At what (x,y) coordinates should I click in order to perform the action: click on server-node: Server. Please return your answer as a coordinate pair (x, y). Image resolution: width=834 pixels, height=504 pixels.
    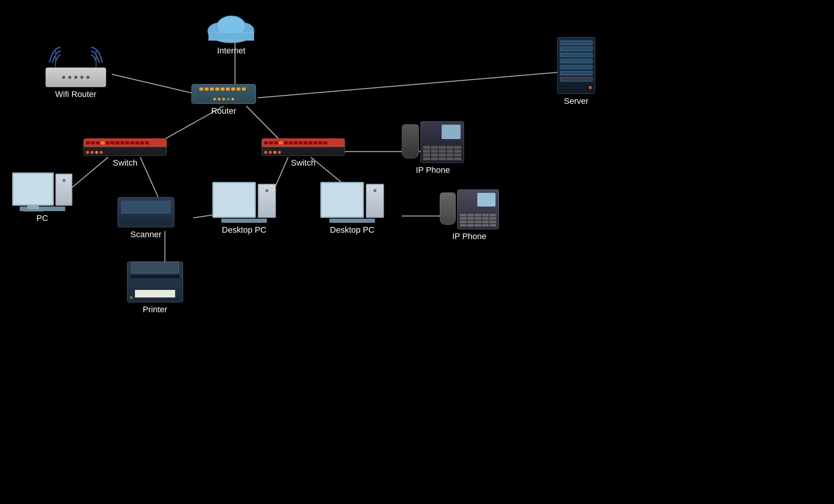
    Looking at the image, I should click on (576, 72).